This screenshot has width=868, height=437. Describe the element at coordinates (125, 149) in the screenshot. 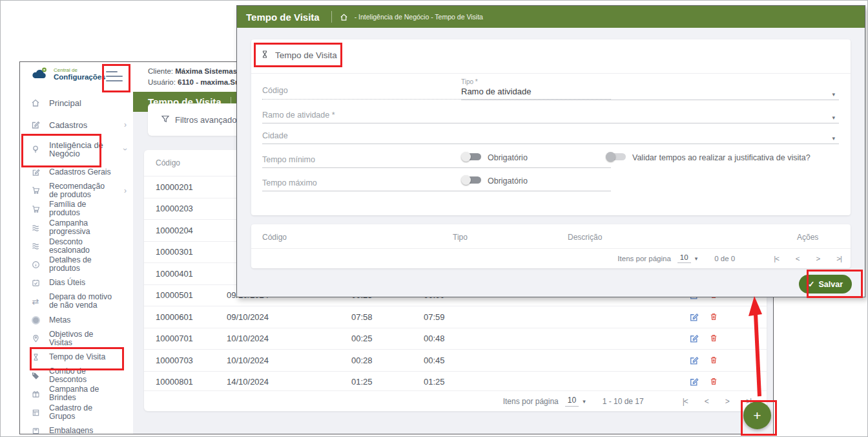

I see `chevron-down-icon: ›` at that location.